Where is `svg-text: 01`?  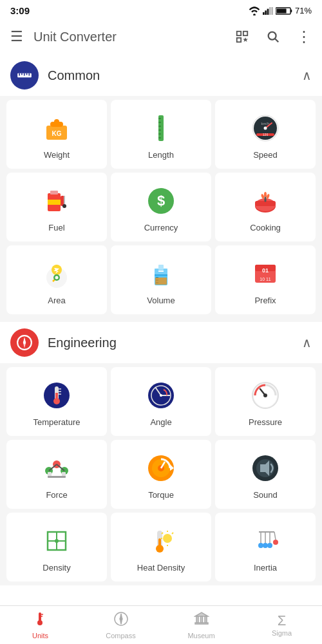
svg-text: 01 is located at coordinates (265, 270).